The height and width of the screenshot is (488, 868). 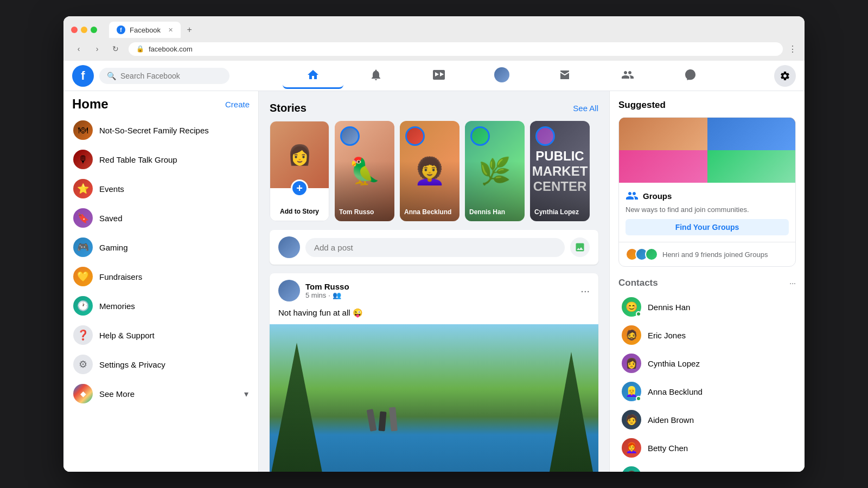 I want to click on story-card-cynthia-lopez: PUBLIC MARKET CENTER Cynthia Lopez, so click(x=560, y=171).